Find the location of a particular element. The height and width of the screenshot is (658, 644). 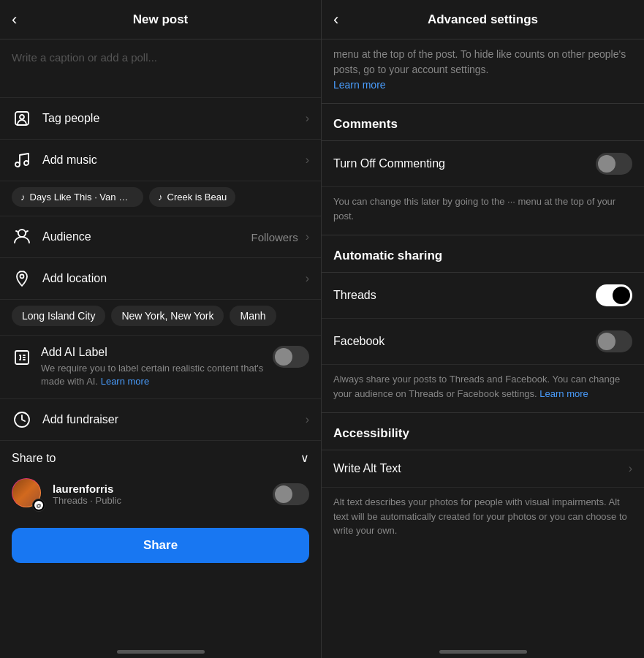

tag-people-label: Tag people is located at coordinates (173, 118).